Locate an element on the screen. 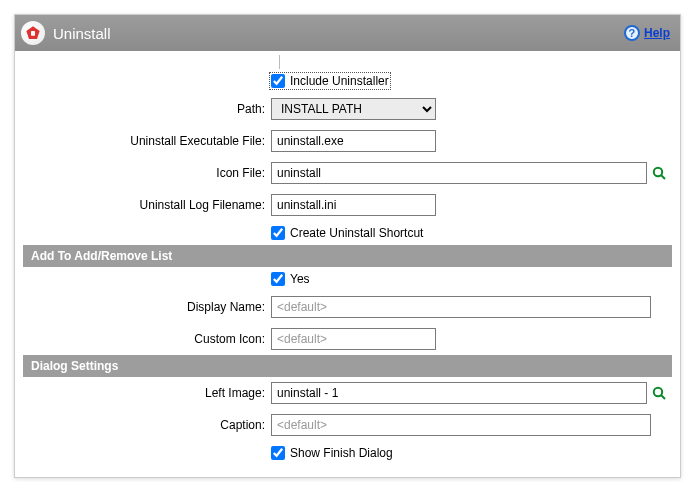 This screenshot has height=500, width=695. log-file-label: Uninstall Log Filename: is located at coordinates (149, 205).